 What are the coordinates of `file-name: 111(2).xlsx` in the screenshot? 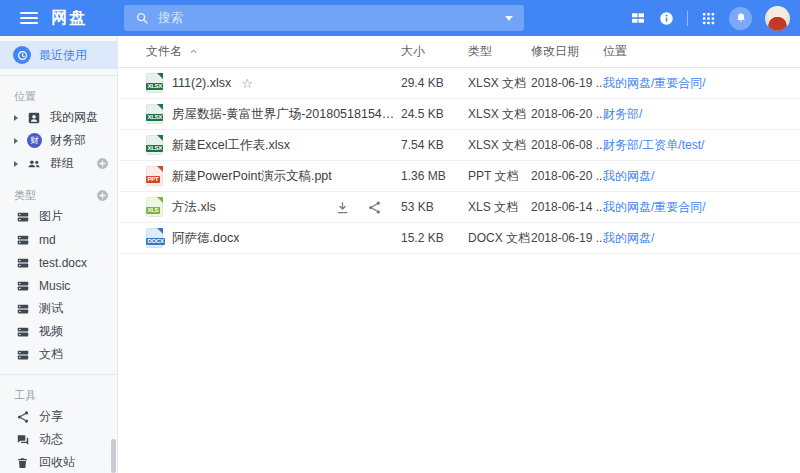 It's located at (202, 83).